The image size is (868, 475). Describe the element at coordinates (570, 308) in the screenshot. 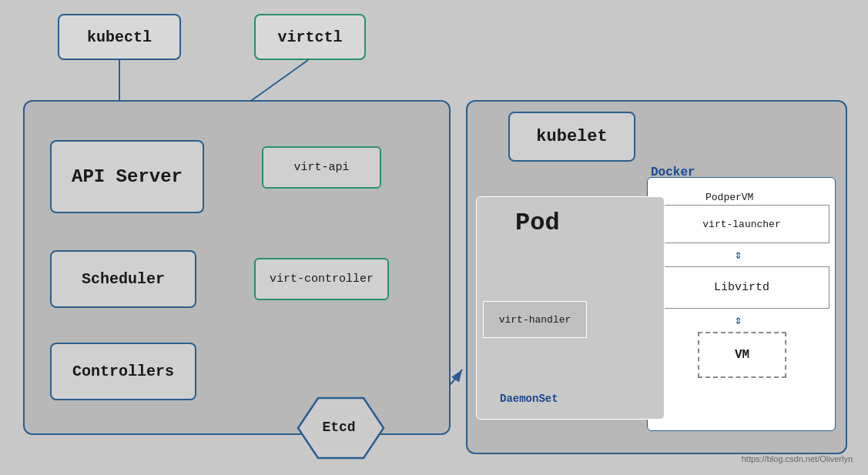

I see `pod-container: Pod virt-handler DaemonSet` at that location.